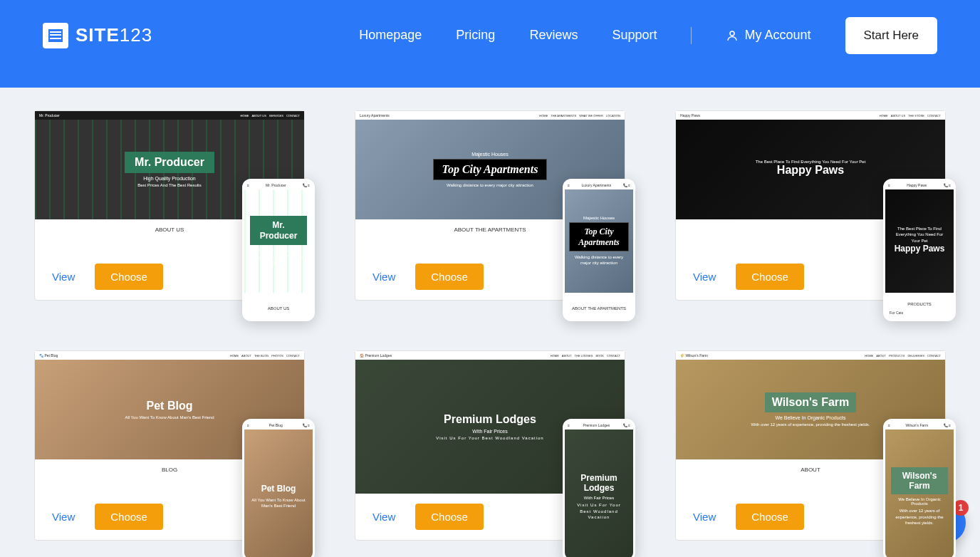  What do you see at coordinates (476, 36) in the screenshot?
I see `nav-pricing: Pricing` at bounding box center [476, 36].